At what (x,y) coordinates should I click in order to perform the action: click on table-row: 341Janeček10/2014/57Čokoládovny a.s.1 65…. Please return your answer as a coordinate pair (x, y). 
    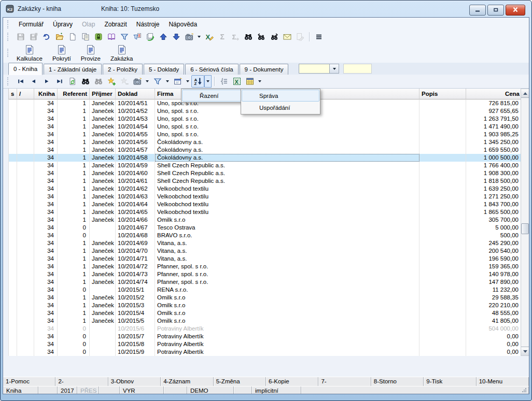
    Looking at the image, I should click on (265, 150).